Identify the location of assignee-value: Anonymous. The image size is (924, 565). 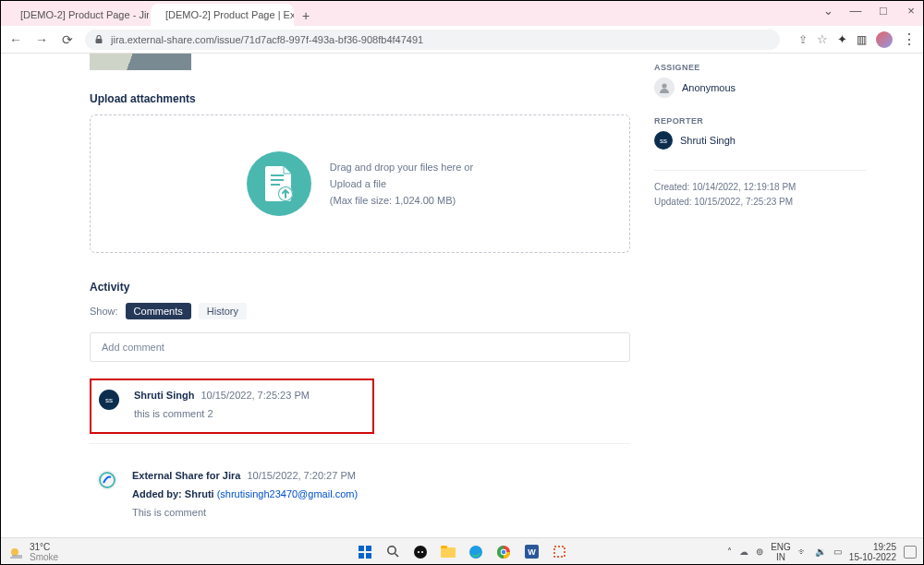
(709, 88).